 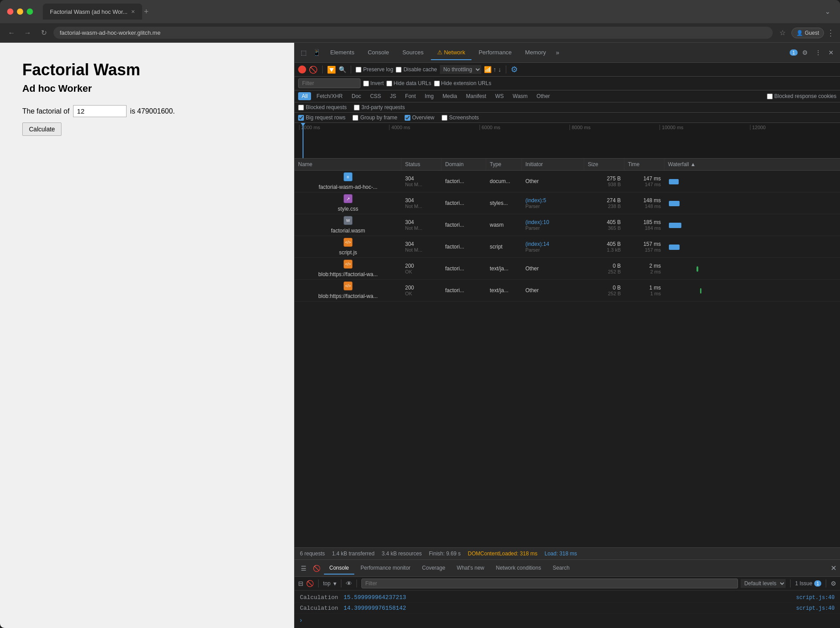 I want to click on devtools-close-btn: ✕, so click(x=831, y=53).